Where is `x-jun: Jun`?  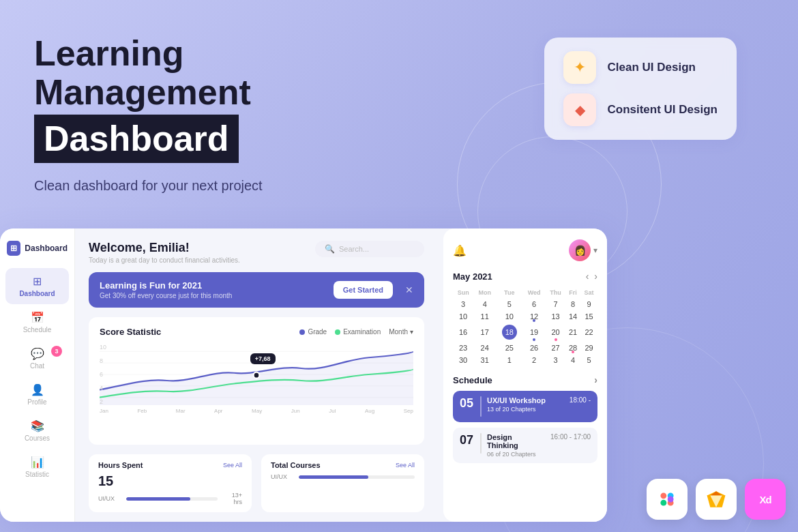 x-jun: Jun is located at coordinates (296, 411).